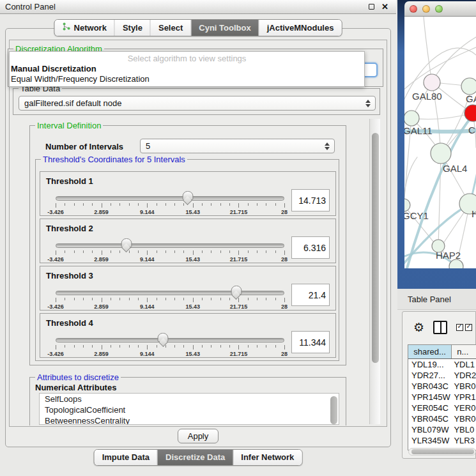 The height and width of the screenshot is (476, 476). Describe the element at coordinates (193, 354) in the screenshot. I see `tick-label: 15.43` at that location.